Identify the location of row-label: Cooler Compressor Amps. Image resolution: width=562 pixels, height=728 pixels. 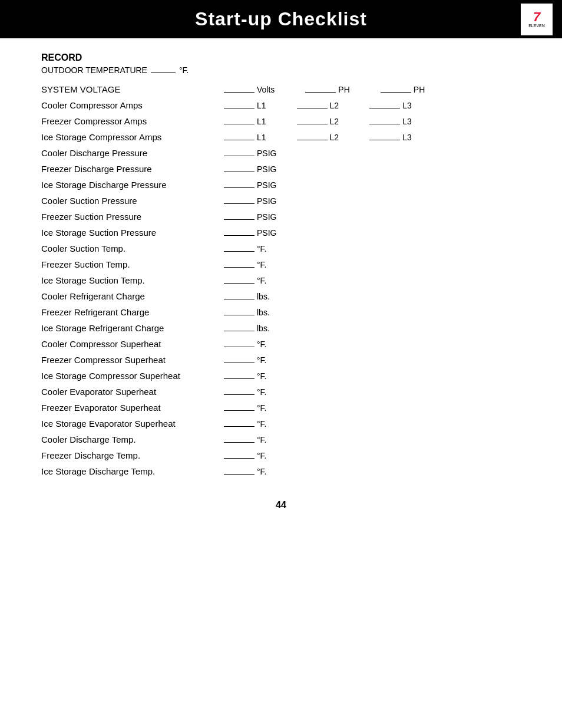
(133, 105).